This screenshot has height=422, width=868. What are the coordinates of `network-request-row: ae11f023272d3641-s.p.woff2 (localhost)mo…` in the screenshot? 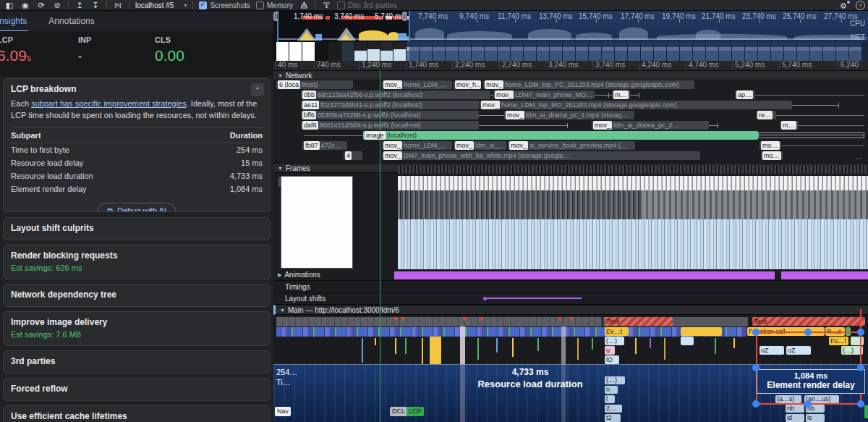 It's located at (571, 106).